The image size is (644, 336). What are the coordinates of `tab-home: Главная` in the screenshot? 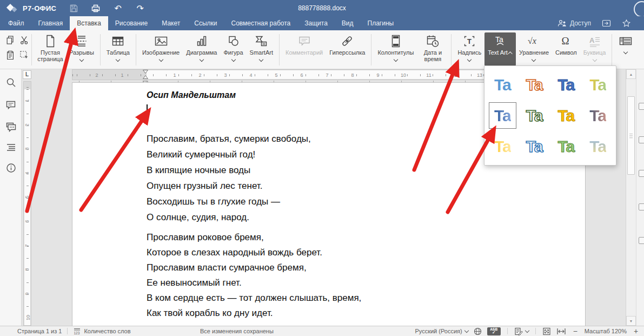 It's located at (51, 23).